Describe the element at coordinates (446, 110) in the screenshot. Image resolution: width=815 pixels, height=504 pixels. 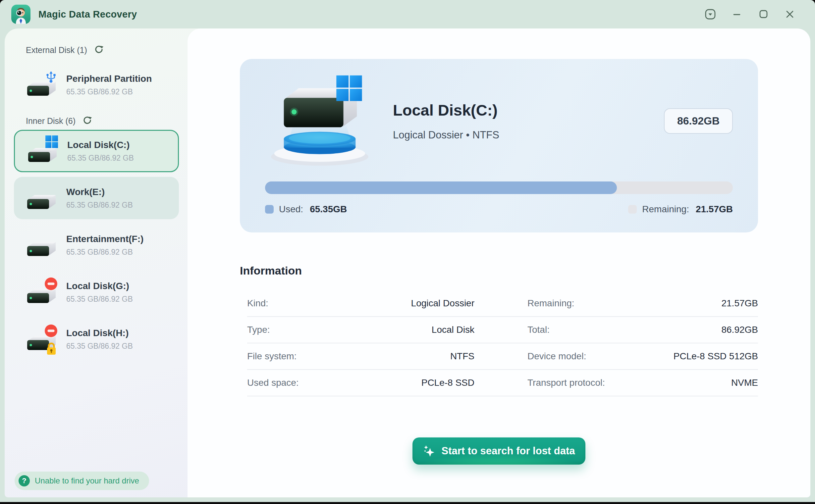
I see `disk-title: Local Disk(C:)` at that location.